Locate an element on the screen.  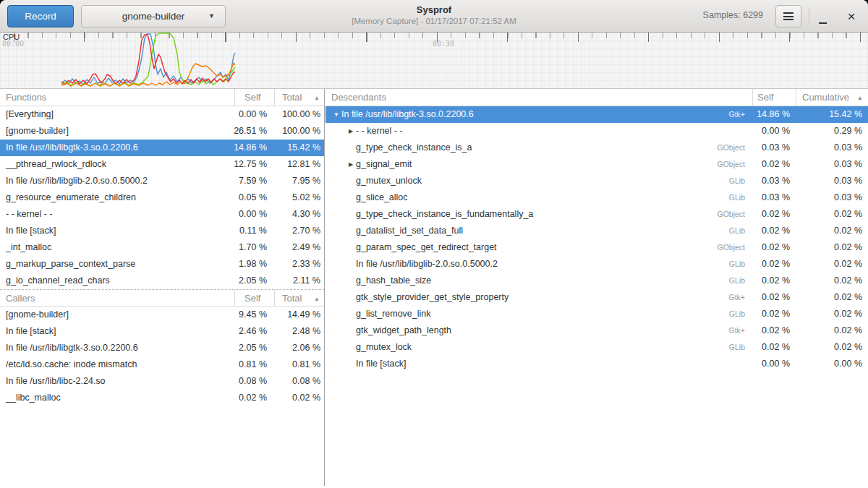
tree-row: g_slice_allocGLib0.03 %0.03 % is located at coordinates (597, 198).